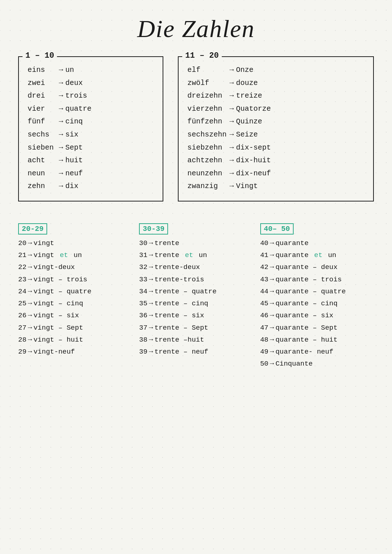  I want to click on list-item: 49→quarante- neuf, so click(317, 352).